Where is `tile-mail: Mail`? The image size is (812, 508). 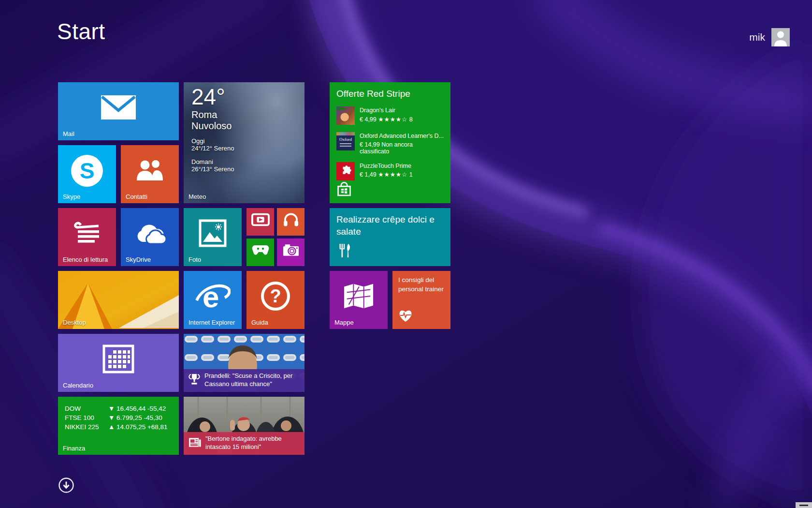
tile-mail: Mail is located at coordinates (118, 111).